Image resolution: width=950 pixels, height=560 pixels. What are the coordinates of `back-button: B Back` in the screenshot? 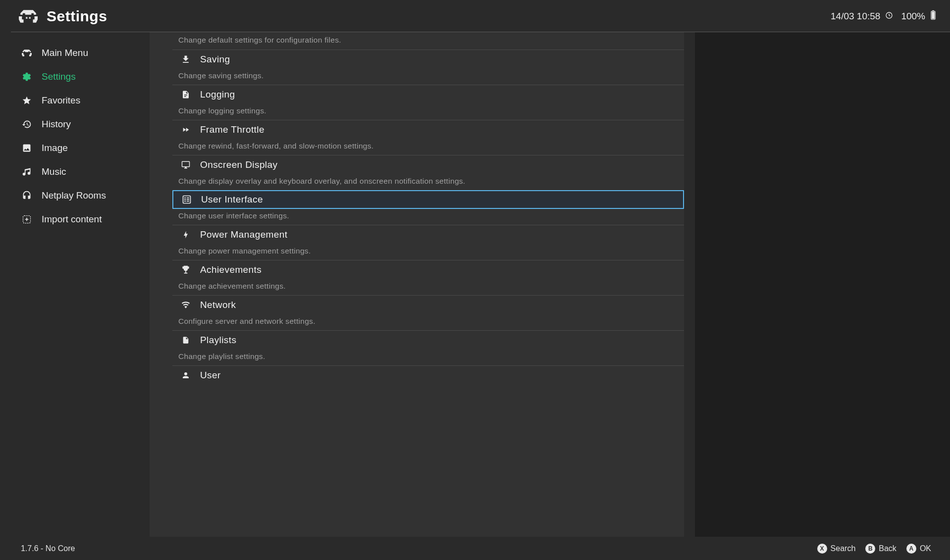 It's located at (881, 549).